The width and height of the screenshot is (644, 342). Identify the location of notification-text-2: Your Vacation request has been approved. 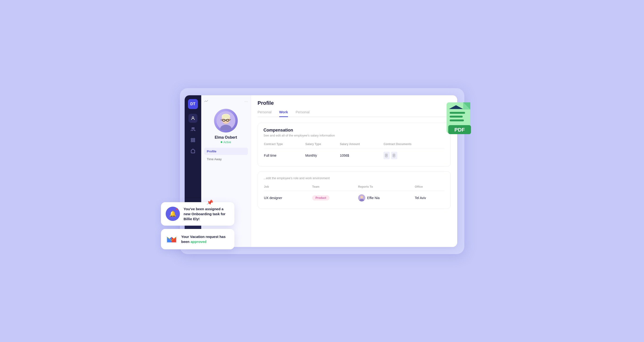
(206, 239).